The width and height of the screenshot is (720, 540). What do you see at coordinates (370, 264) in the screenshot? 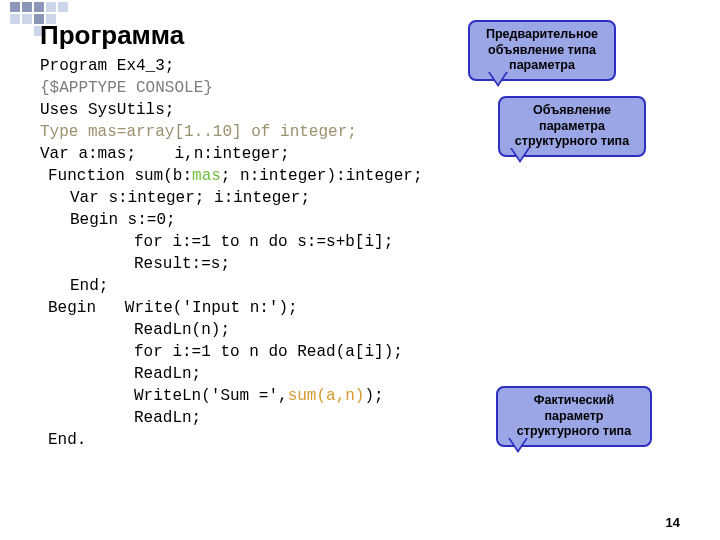
I see `code-line: Result:=s;` at bounding box center [370, 264].